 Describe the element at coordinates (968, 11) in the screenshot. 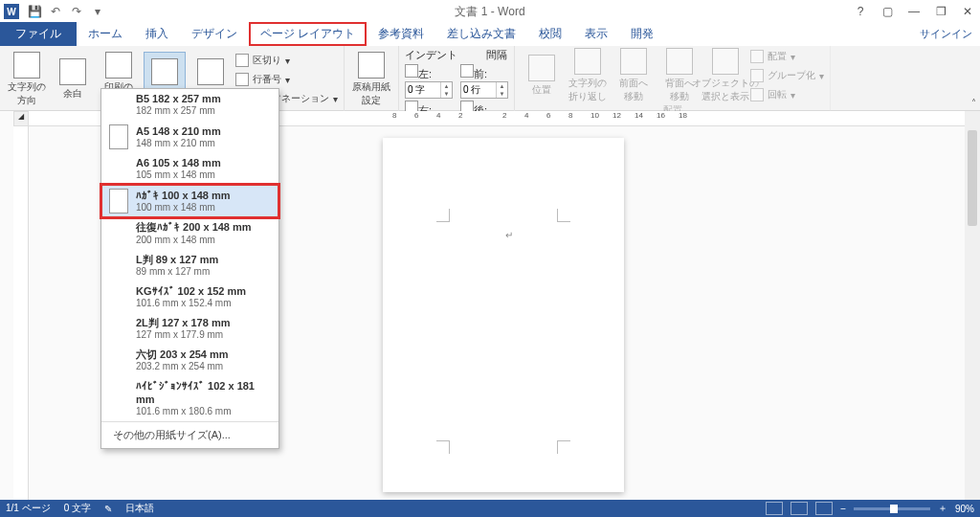

I see `close-icon: ✕` at that location.